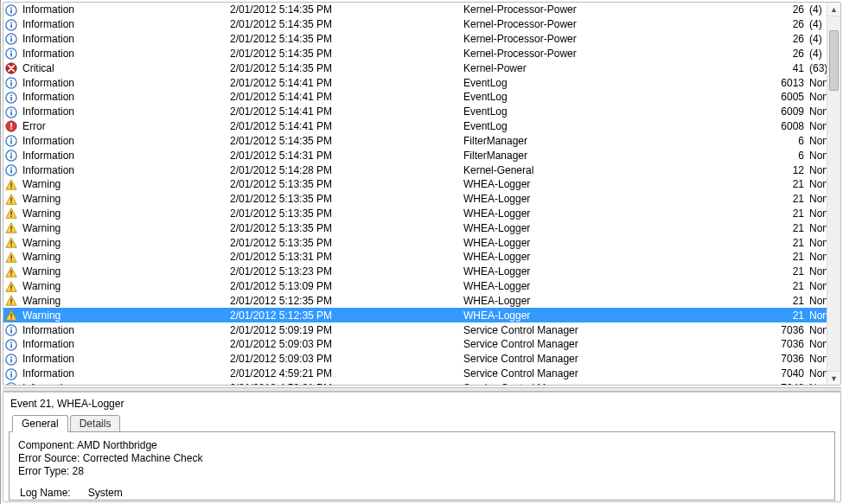 This screenshot has width=843, height=504. I want to click on scroll-up-button: ▲, so click(833, 10).